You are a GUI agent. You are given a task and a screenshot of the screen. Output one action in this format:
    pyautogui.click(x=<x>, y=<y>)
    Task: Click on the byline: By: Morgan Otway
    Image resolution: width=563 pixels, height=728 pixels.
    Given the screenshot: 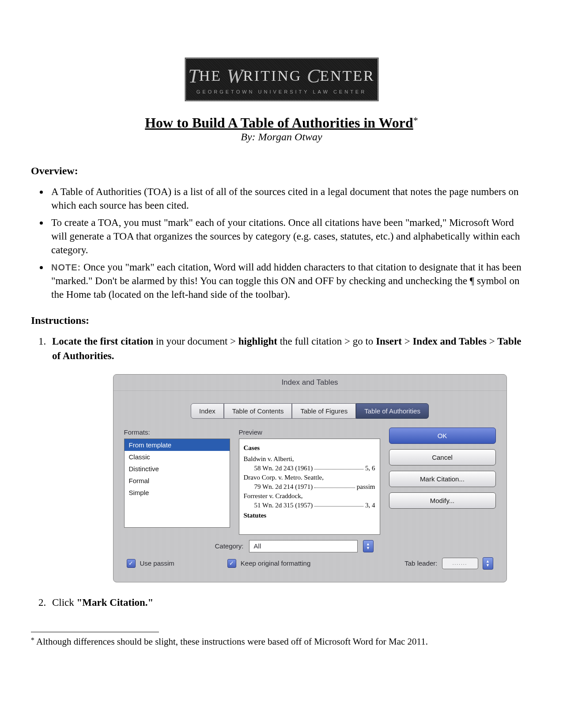 What is the action you would take?
    pyautogui.click(x=282, y=137)
    